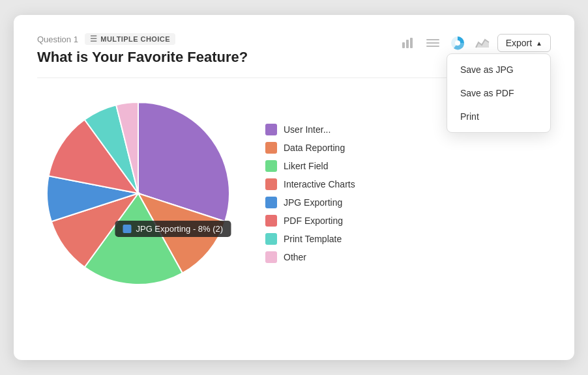  I want to click on multiple-choice-badge: ☰ MULTIPLE CHOICE, so click(130, 39).